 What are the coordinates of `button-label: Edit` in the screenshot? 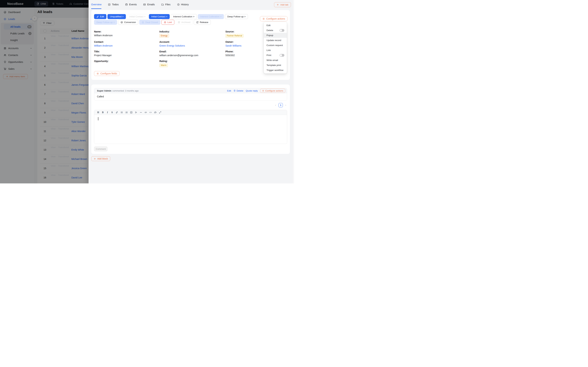 It's located at (102, 17).